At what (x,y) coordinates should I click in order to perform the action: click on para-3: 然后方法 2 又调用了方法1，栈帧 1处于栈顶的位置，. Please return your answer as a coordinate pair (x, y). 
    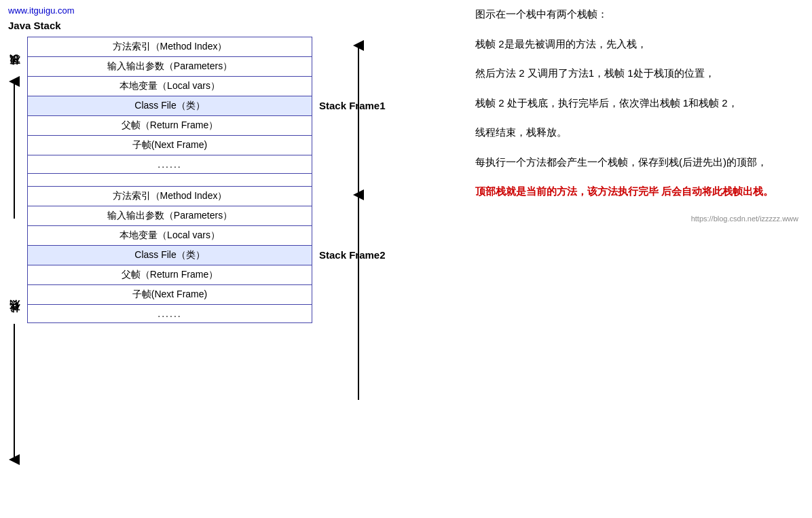
    Looking at the image, I should click on (637, 73).